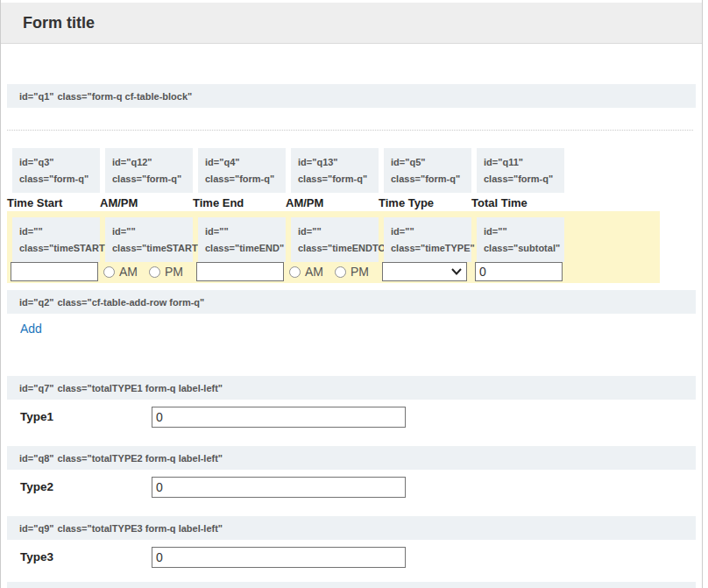 Image resolution: width=708 pixels, height=588 pixels. Describe the element at coordinates (79, 417) in the screenshot. I see `type1-label: Type1` at that location.